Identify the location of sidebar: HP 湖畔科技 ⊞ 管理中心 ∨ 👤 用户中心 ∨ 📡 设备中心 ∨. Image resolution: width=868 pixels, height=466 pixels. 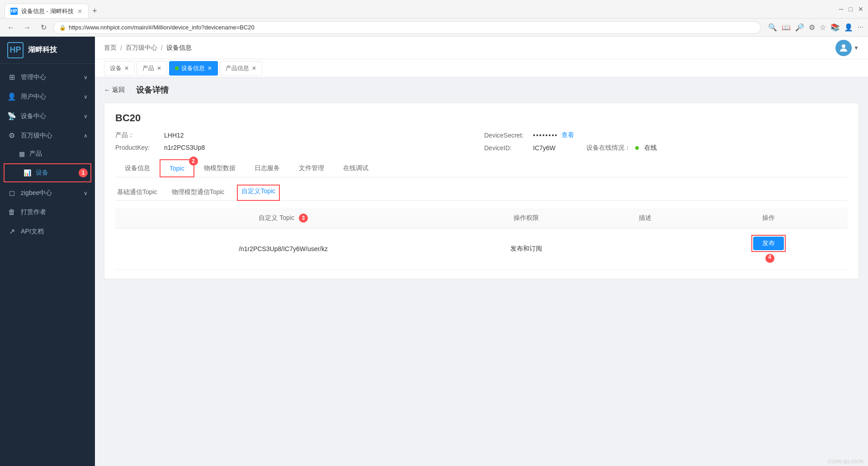
(47, 252).